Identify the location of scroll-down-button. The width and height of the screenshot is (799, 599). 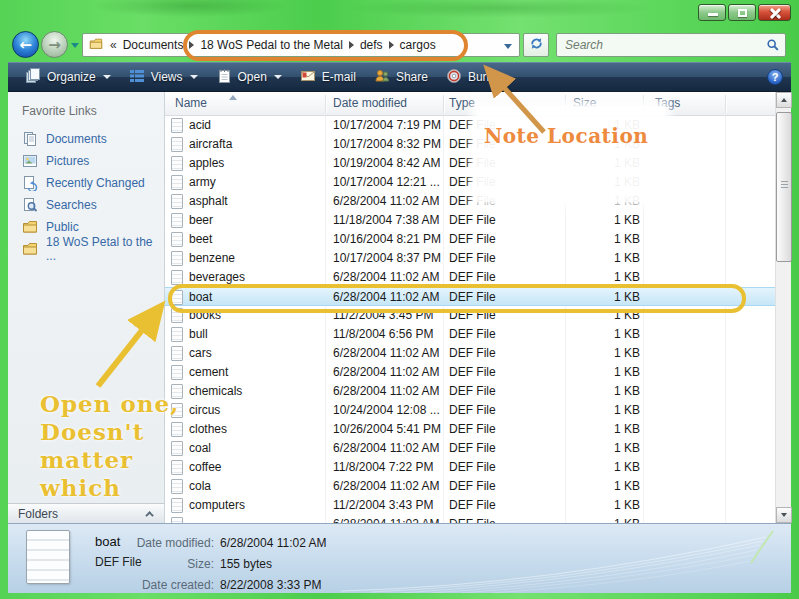
(784, 515).